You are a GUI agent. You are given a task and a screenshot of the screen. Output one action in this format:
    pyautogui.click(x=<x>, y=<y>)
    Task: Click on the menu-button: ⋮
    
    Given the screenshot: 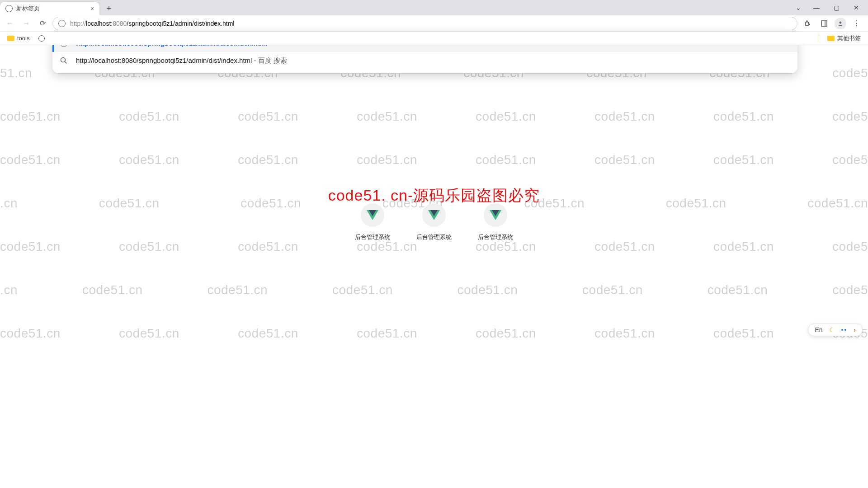 What is the action you would take?
    pyautogui.click(x=857, y=23)
    